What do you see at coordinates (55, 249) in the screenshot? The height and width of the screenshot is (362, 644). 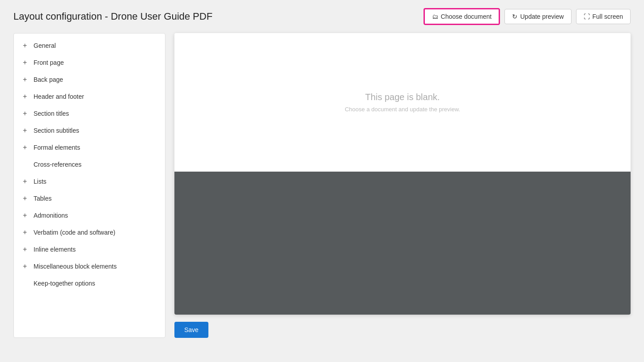 I see `sidebar-item-label: Inline elements` at bounding box center [55, 249].